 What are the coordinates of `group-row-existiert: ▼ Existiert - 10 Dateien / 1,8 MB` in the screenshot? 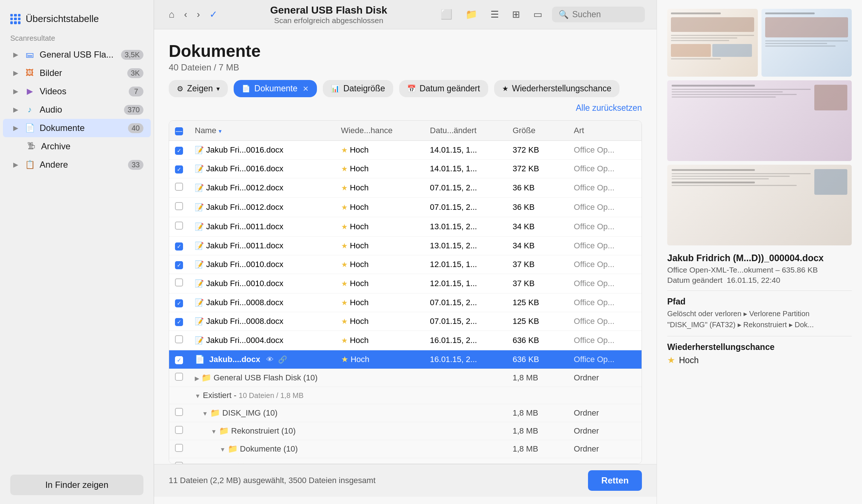 It's located at (405, 395).